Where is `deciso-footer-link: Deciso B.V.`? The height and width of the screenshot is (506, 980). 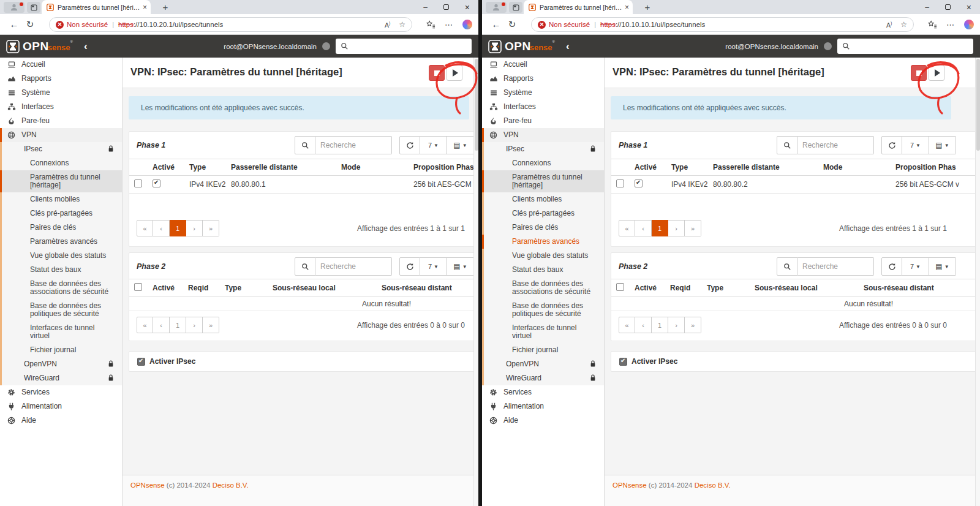 deciso-footer-link: Deciso B.V. is located at coordinates (713, 485).